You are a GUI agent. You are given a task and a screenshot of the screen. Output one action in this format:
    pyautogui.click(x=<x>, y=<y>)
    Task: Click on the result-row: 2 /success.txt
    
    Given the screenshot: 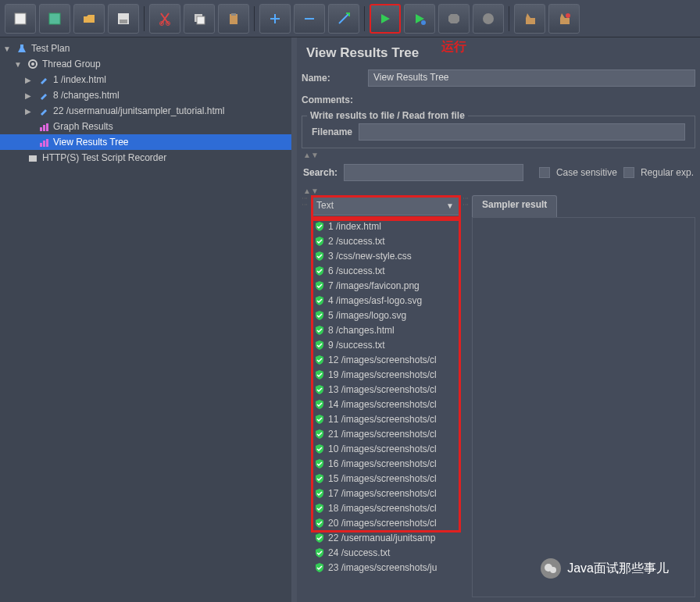 What is the action you would take?
    pyautogui.click(x=385, y=240)
    